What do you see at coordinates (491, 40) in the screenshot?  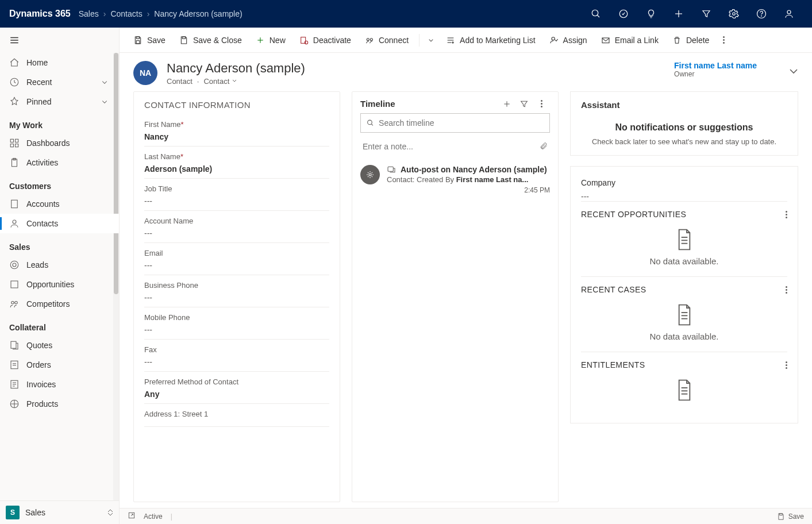 I see `add-marketing-button: Add to Marketing List` at bounding box center [491, 40].